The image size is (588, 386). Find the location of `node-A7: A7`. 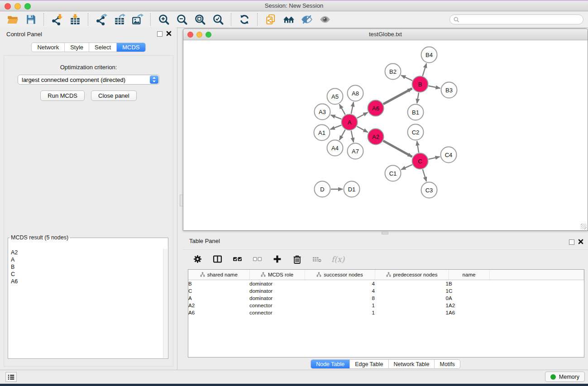

node-A7: A7 is located at coordinates (356, 151).